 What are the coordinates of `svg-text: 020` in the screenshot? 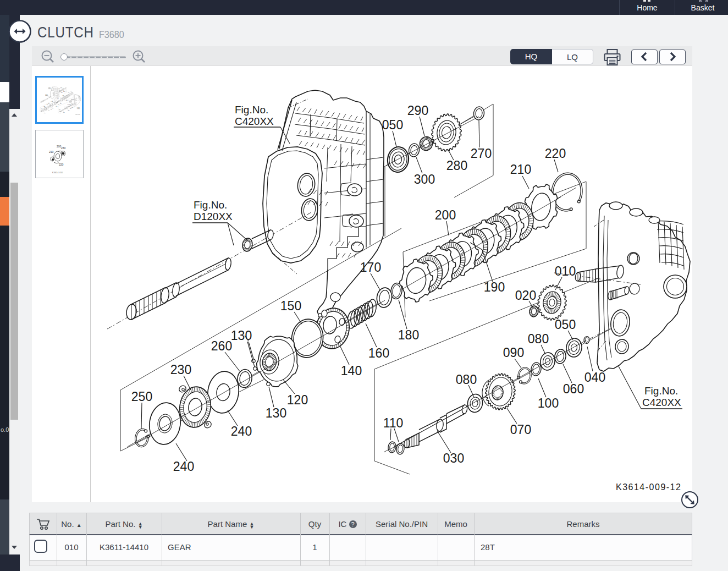 It's located at (526, 295).